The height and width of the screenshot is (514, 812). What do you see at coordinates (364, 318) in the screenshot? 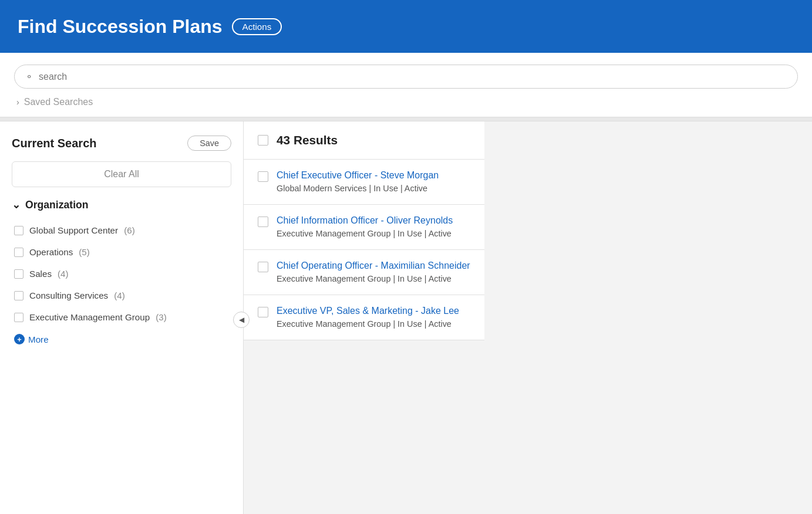
I see `result-item: Executive VP, Sales & Marketing - Jake L…` at bounding box center [364, 318].